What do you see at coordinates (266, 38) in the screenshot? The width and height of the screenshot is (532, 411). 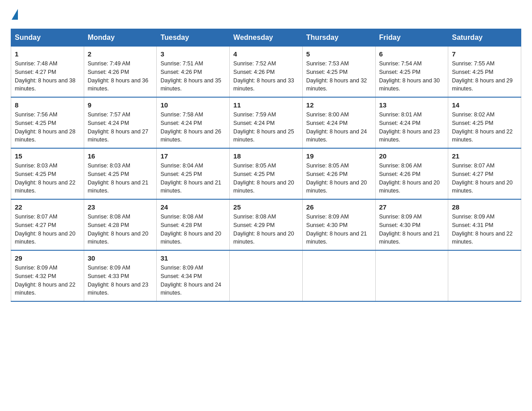 I see `weekday-header-wednesday: Wednesday` at bounding box center [266, 38].